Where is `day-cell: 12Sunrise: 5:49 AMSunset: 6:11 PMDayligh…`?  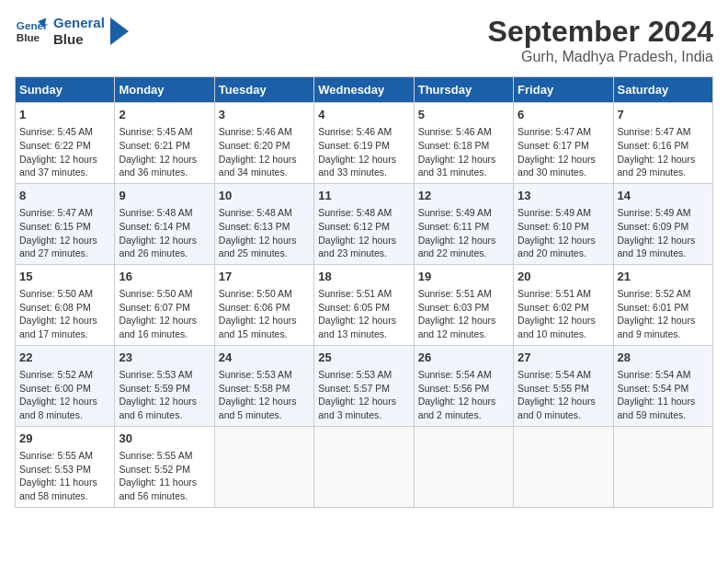
day-cell: 12Sunrise: 5:49 AMSunset: 6:11 PMDayligh… is located at coordinates (463, 224).